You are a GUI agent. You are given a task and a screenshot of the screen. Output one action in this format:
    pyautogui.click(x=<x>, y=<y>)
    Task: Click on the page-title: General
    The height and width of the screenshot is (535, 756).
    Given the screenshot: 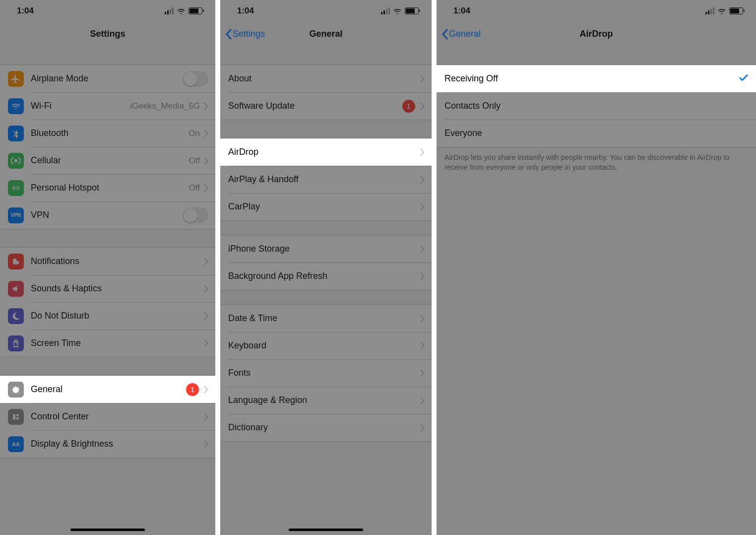 What is the action you would take?
    pyautogui.click(x=325, y=34)
    